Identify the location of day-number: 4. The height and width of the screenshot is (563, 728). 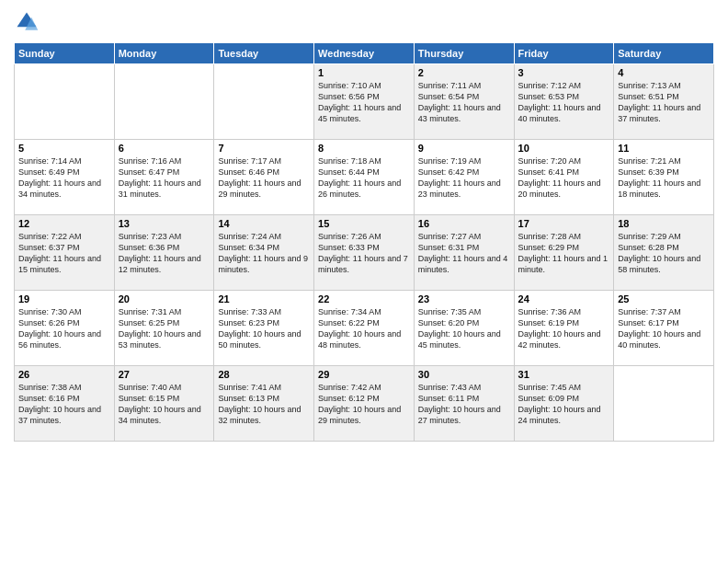
(664, 73).